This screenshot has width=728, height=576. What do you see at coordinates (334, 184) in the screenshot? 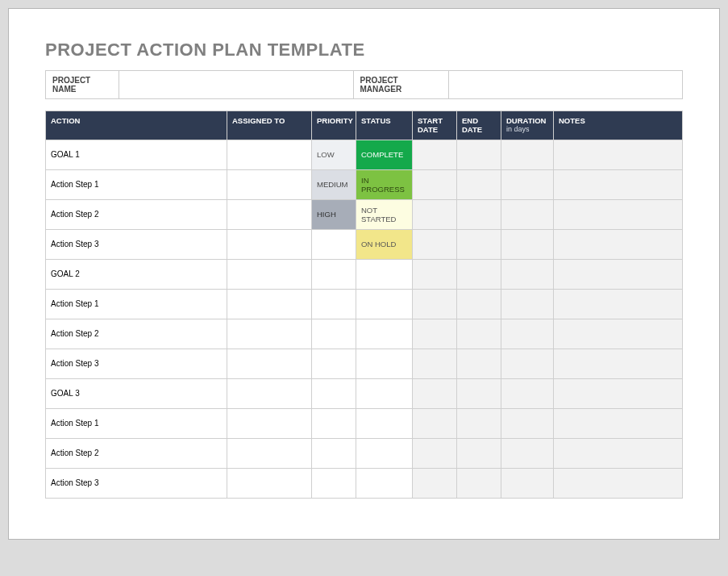
I see `cell-priority: MEDIUM` at bounding box center [334, 184].